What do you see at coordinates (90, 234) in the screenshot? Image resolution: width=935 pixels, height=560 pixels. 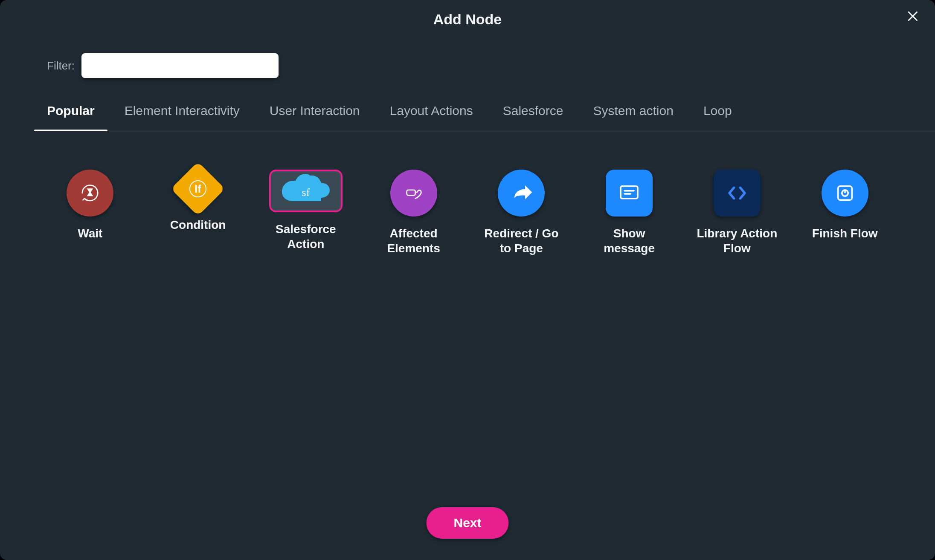 I see `node-label: Wait` at bounding box center [90, 234].